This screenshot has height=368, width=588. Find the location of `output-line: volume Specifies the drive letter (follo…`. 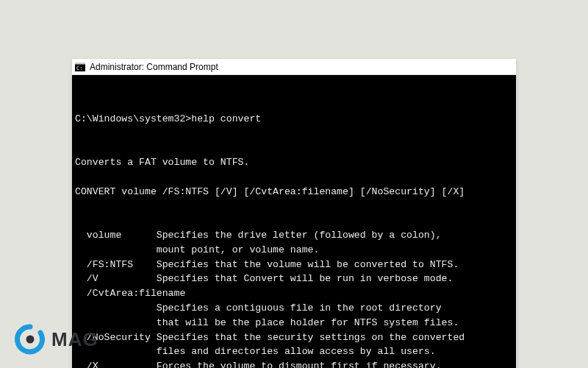

output-line: volume Specifies the drive letter (follo… is located at coordinates (294, 236).